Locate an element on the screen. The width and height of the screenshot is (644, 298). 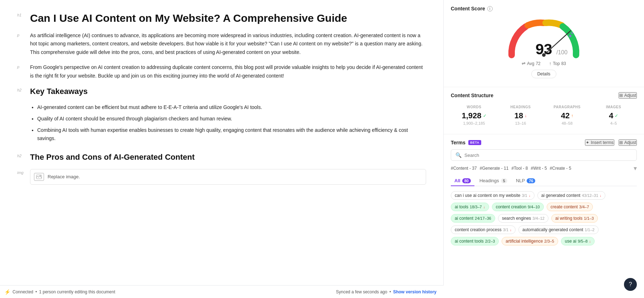
chip-can-i-use-text: can i use ai content on my website is located at coordinates (487, 195).